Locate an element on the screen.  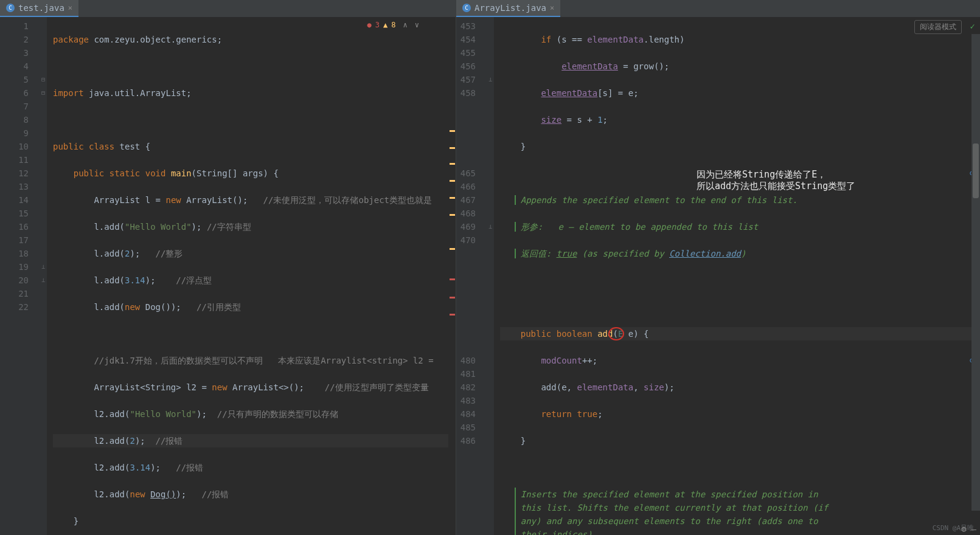
right-scrollbar is located at coordinates (976, 272).